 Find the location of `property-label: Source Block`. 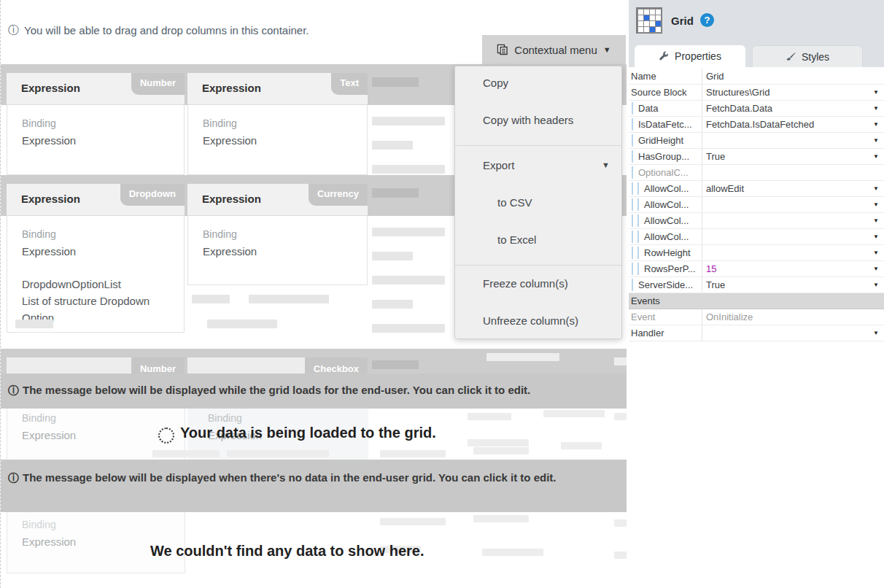

property-label: Source Block is located at coordinates (665, 92).